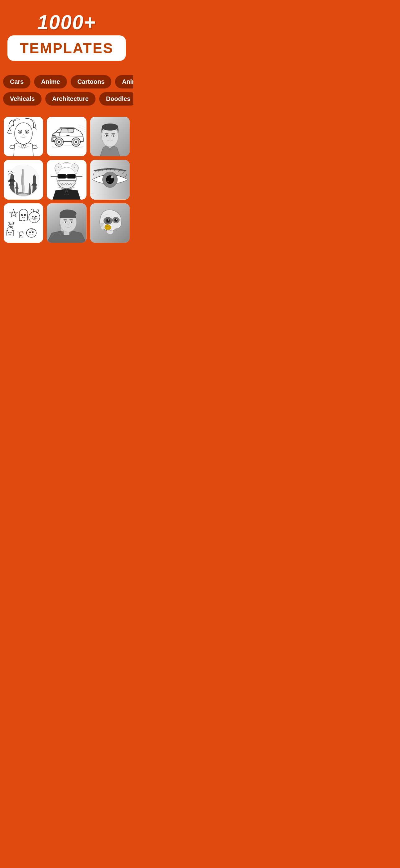 This screenshot has height=868, width=400. Describe the element at coordinates (67, 136) in the screenshot. I see `gallery-card-car` at that location.